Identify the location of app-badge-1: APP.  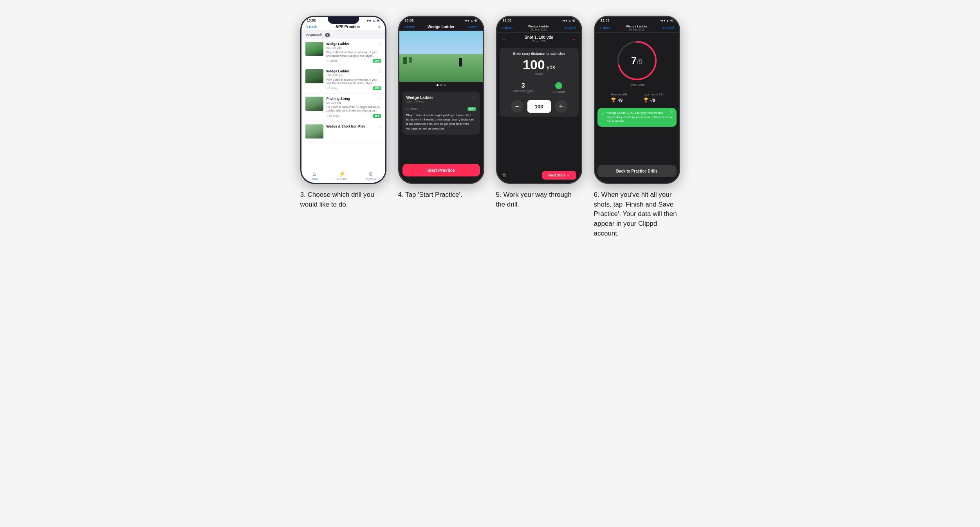
(377, 61).